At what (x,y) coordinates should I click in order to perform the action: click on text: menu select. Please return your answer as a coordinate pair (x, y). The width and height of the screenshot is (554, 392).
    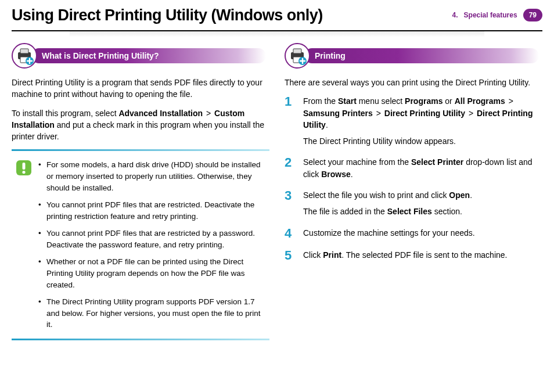
    Looking at the image, I should click on (381, 101).